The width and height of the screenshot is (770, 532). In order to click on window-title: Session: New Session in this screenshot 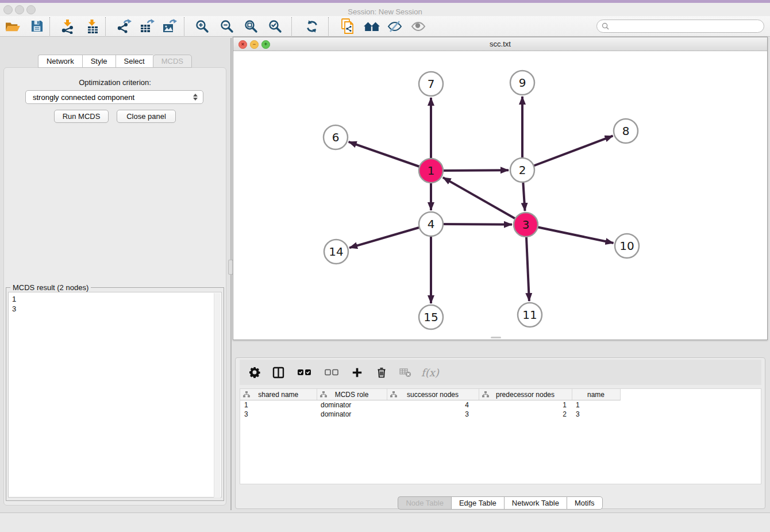, I will do `click(385, 11)`.